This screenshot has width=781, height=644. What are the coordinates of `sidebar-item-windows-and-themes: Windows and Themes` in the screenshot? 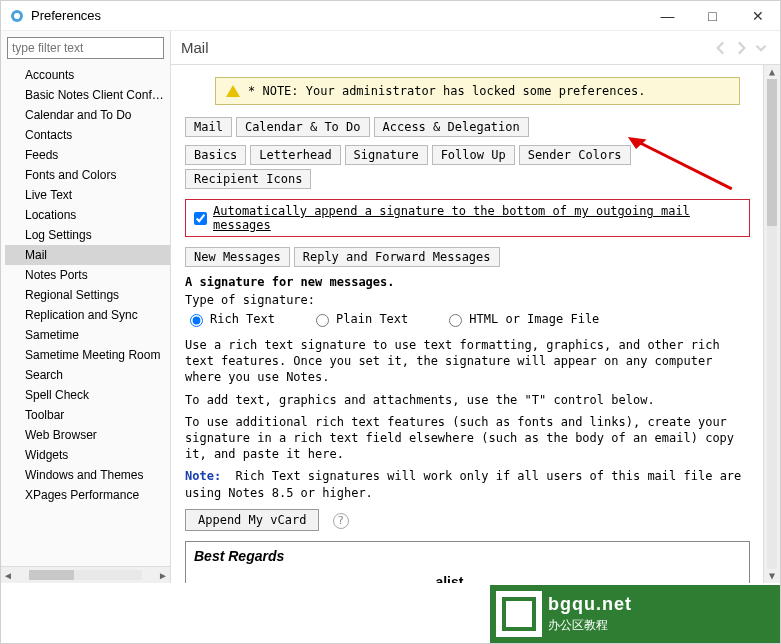 It's located at (88, 475).